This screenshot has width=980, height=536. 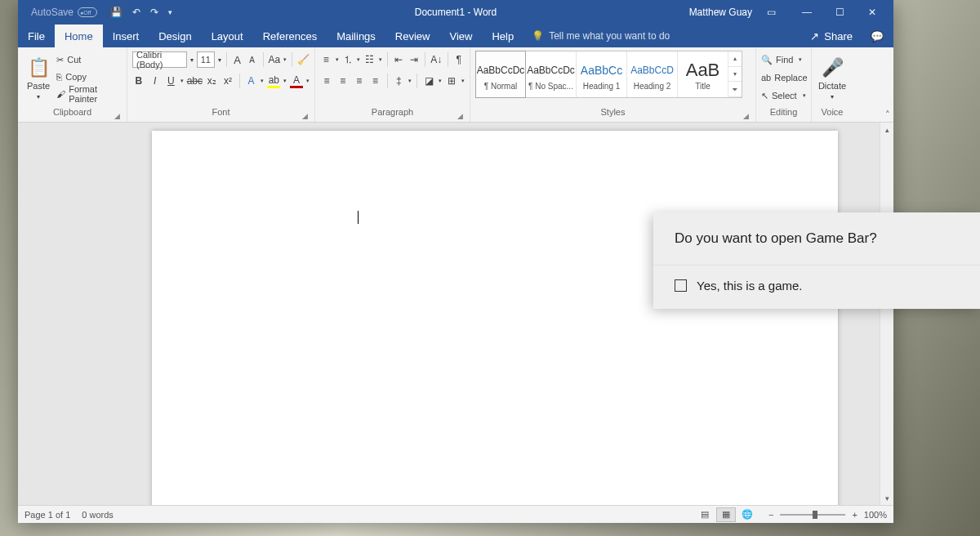 I want to click on style-heading-1: AaBbCc Heading 1, so click(x=602, y=74).